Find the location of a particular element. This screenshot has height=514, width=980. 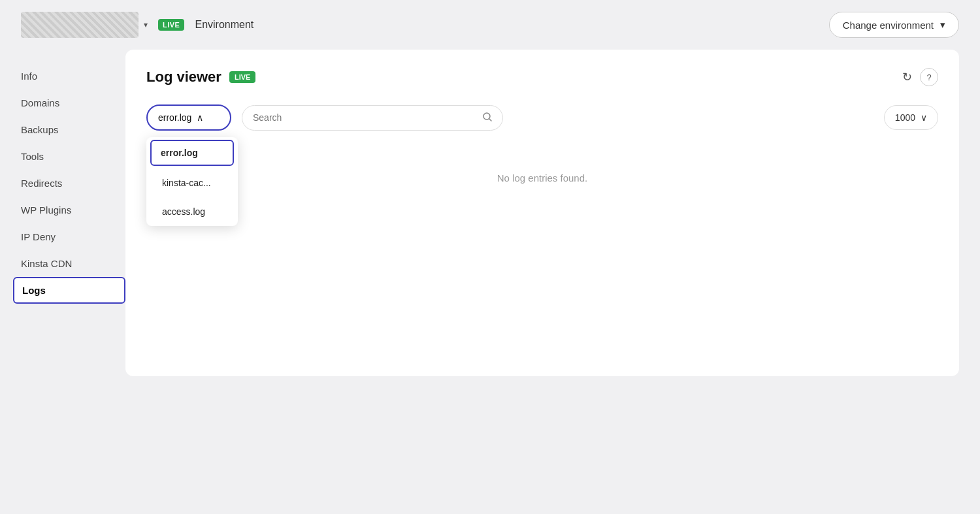

sidebar-item-ip-deny: IP Deny is located at coordinates (73, 236).